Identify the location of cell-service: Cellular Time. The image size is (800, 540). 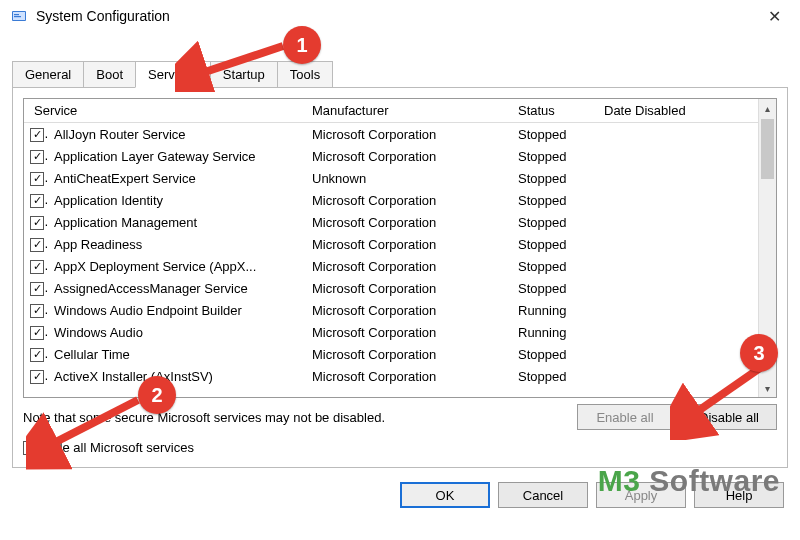
(177, 354).